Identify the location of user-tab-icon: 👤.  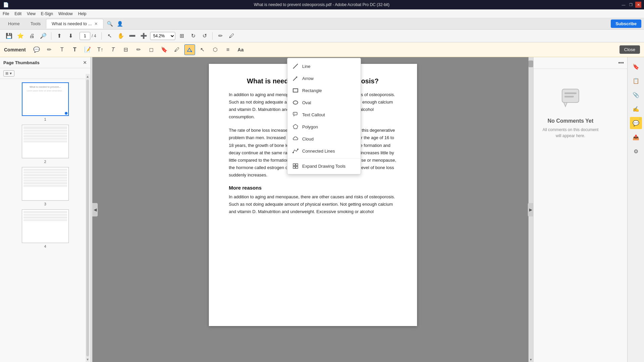
(120, 24).